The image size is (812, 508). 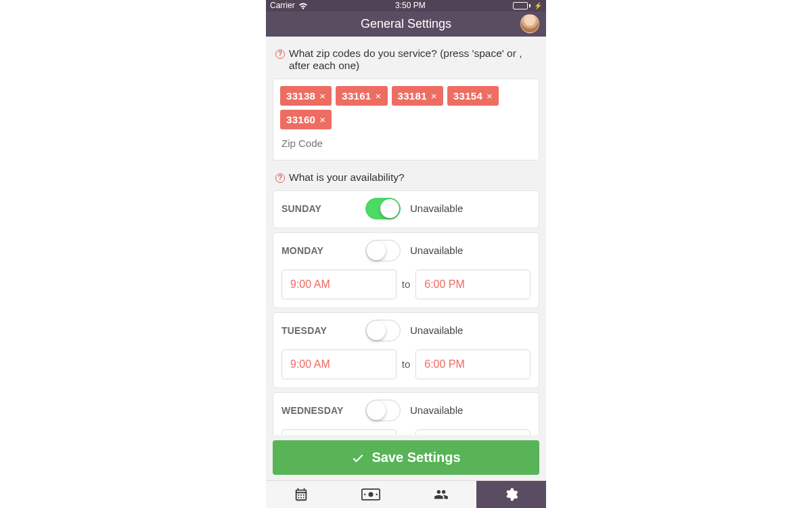 I want to click on calendar-icon, so click(x=301, y=494).